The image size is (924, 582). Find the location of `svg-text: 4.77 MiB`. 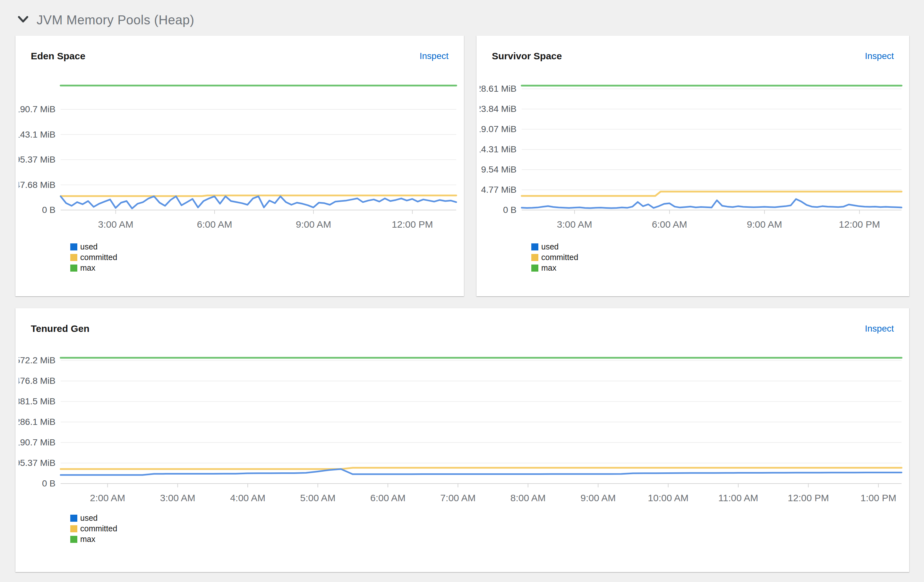

svg-text: 4.77 MiB is located at coordinates (499, 190).